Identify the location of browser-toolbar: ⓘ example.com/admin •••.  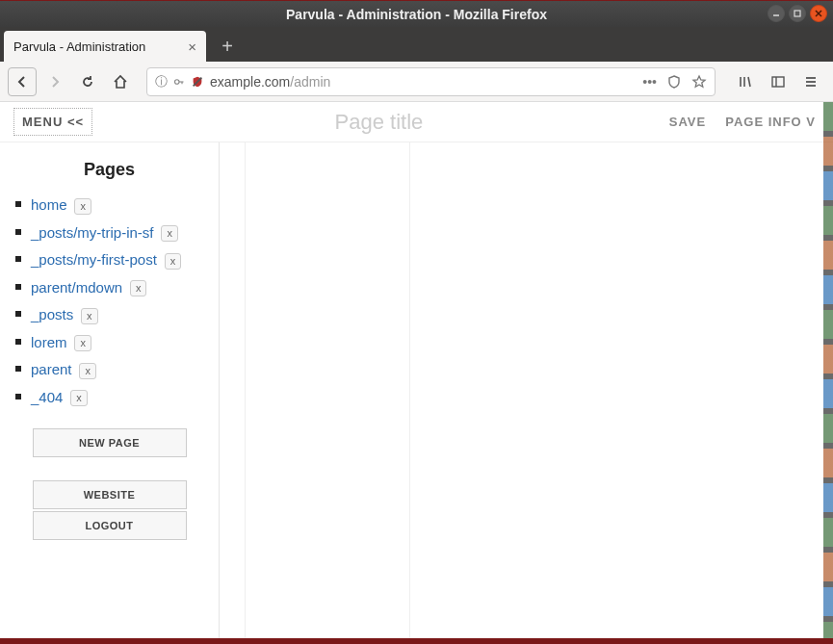
(416, 82).